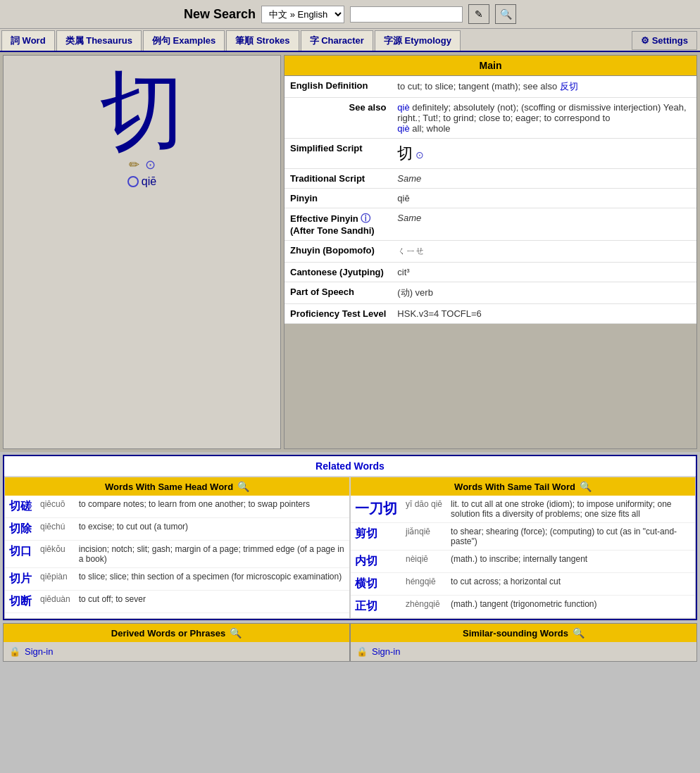  Describe the element at coordinates (20, 555) in the screenshot. I see `word-char: 切口` at that location.